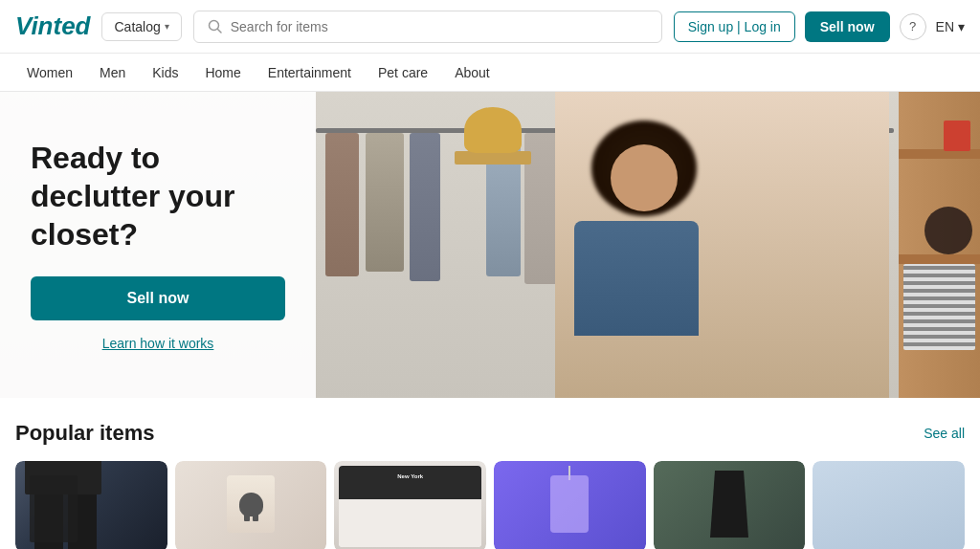 The width and height of the screenshot is (980, 549). Describe the element at coordinates (215, 27) in the screenshot. I see `search-icon` at that location.